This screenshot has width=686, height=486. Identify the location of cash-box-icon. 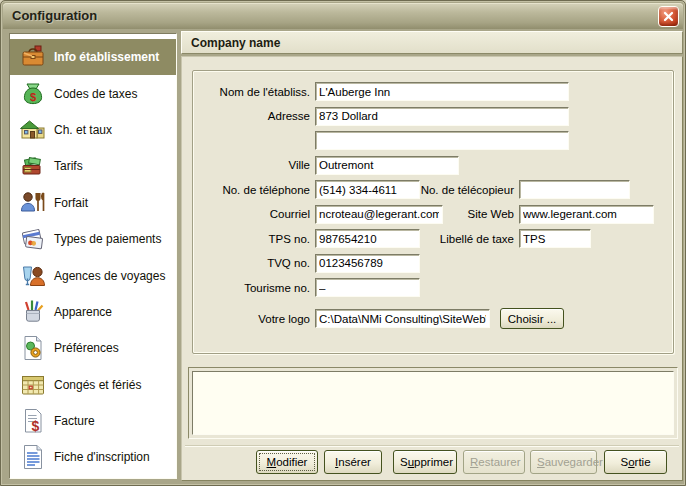
(33, 166).